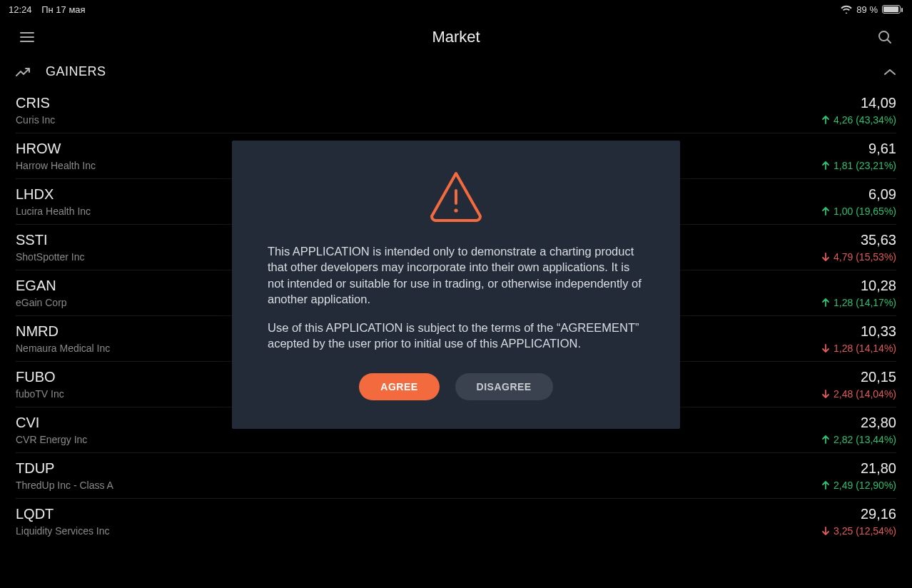 This screenshot has height=588, width=912. I want to click on warning-icon, so click(456, 196).